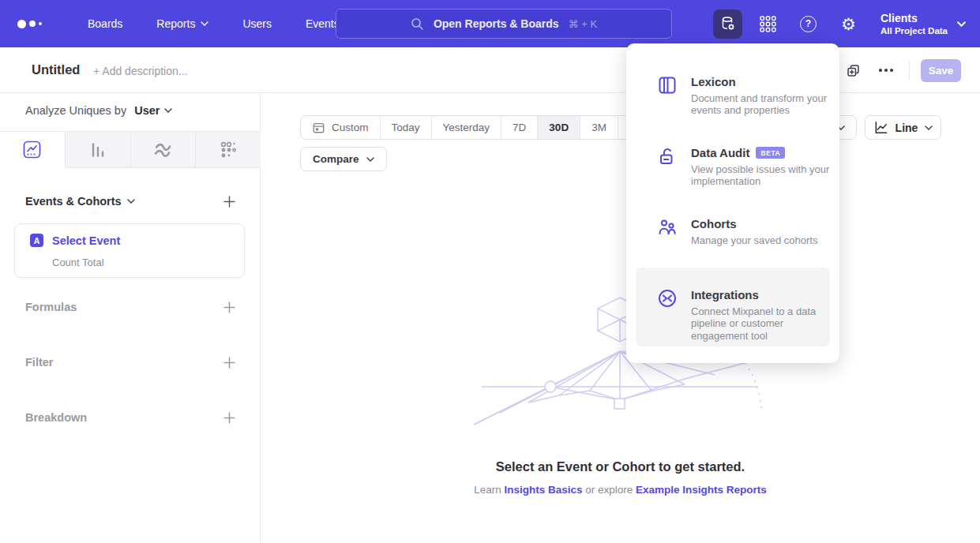 The width and height of the screenshot is (980, 543). I want to click on select-event-button: Select Event, so click(86, 241).